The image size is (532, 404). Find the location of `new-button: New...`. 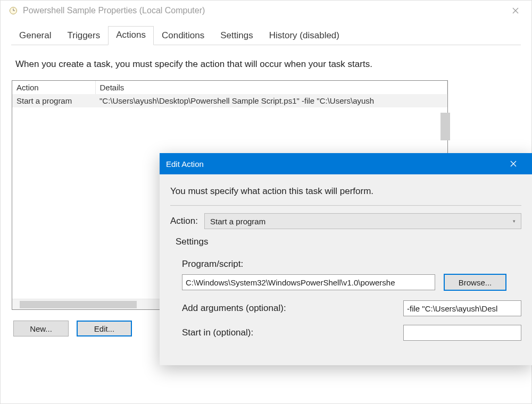

new-button: New... is located at coordinates (41, 329).